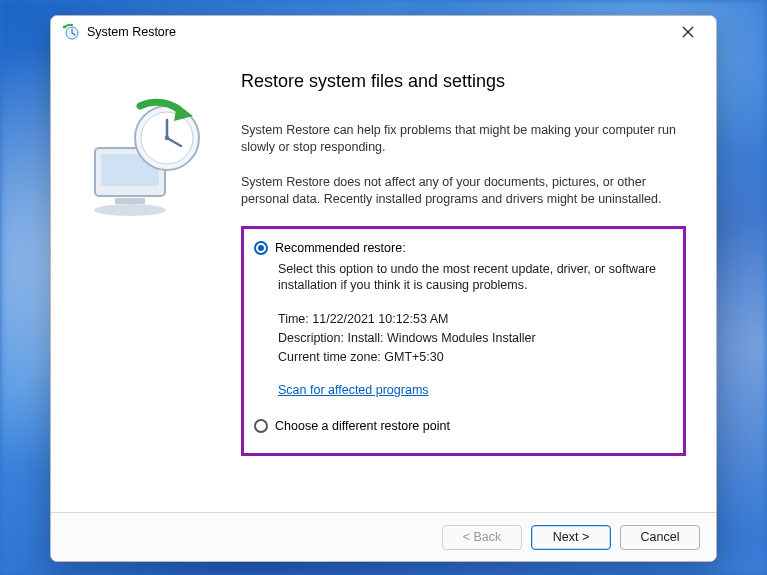 The width and height of the screenshot is (767, 575). Describe the element at coordinates (476, 319) in the screenshot. I see `time-line: Time: 11/22/2021 10:12:53 AM` at that location.